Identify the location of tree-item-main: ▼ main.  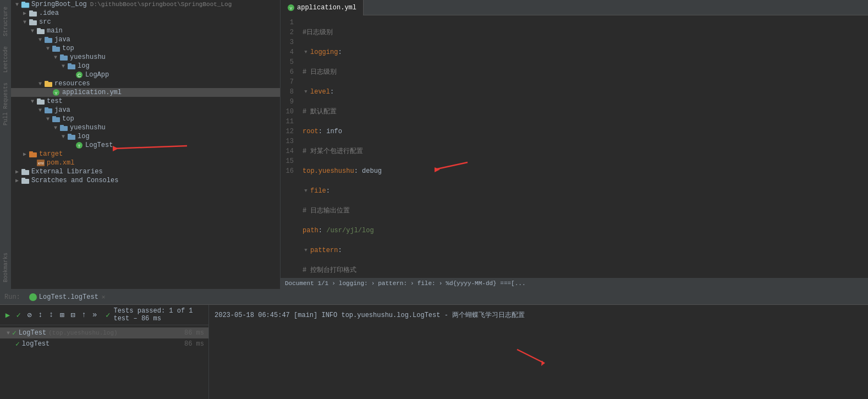
(145, 31).